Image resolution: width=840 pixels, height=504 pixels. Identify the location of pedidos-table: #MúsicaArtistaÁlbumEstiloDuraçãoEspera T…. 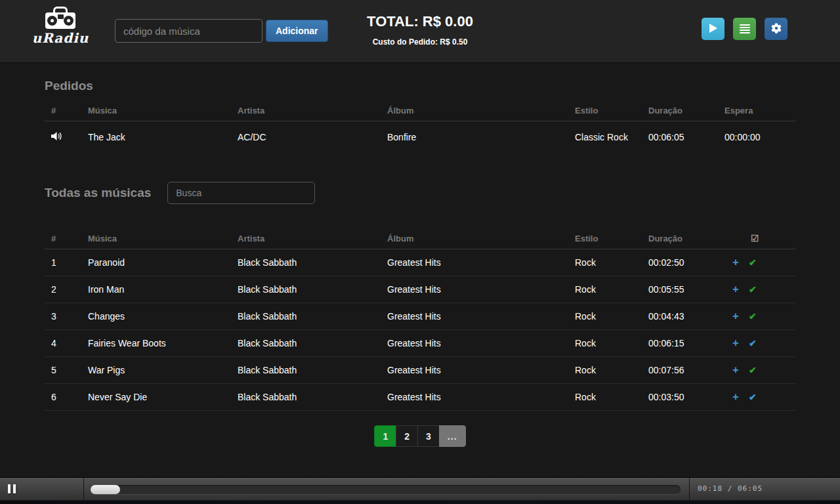
(420, 126).